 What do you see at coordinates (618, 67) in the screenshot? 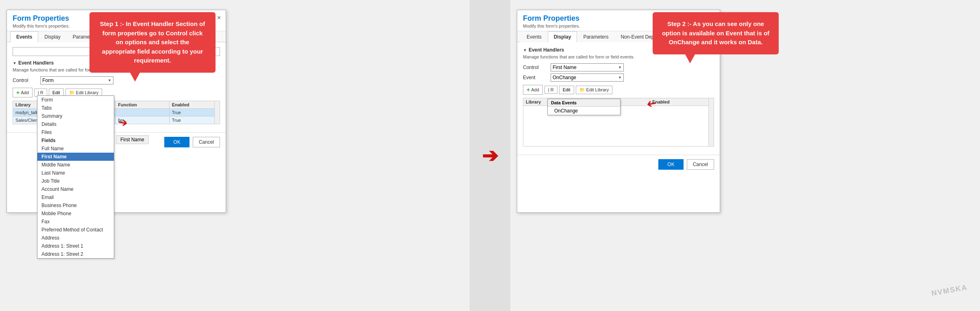
I see `control-row-2: Control First Name` at bounding box center [618, 67].